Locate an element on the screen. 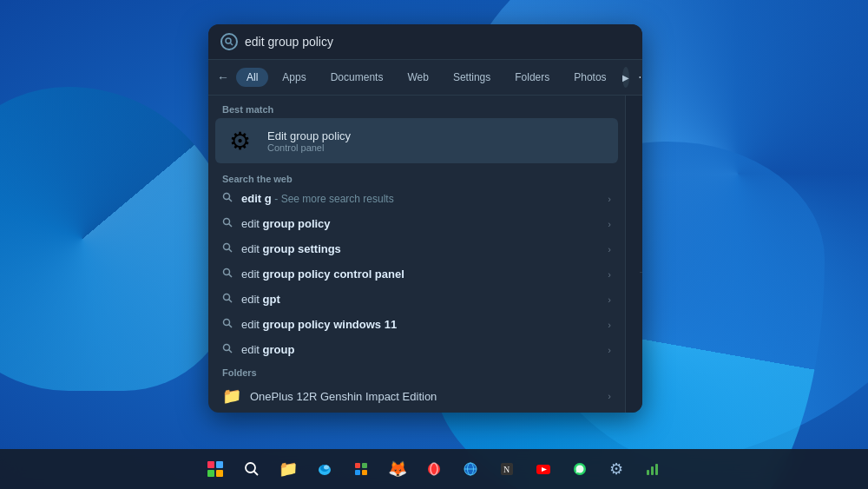  windows-logo is located at coordinates (215, 469).